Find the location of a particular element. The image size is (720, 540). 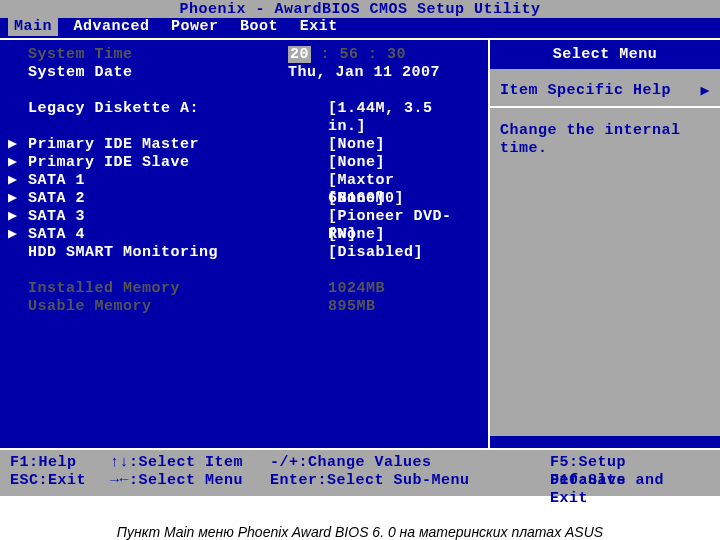

bios-row: ▶Primary IDE Master[None] is located at coordinates (244, 145).